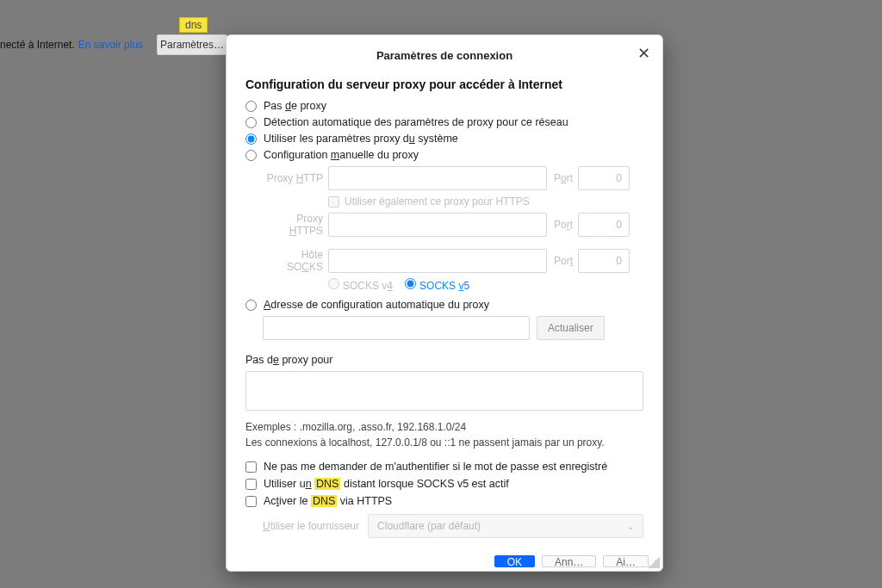  What do you see at coordinates (444, 427) in the screenshot?
I see `no-proxy-examples: Exemples : .mozilla.org, .asso.fr, 192.1…` at bounding box center [444, 427].